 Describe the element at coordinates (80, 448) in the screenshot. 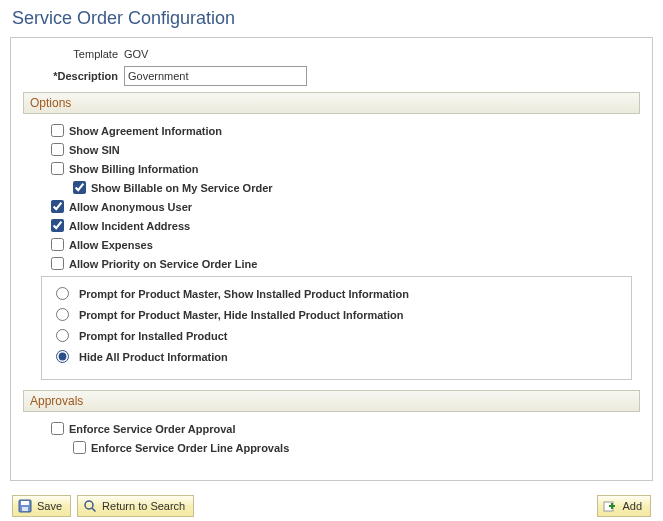

I see `enforce-so-line-checkbox` at that location.